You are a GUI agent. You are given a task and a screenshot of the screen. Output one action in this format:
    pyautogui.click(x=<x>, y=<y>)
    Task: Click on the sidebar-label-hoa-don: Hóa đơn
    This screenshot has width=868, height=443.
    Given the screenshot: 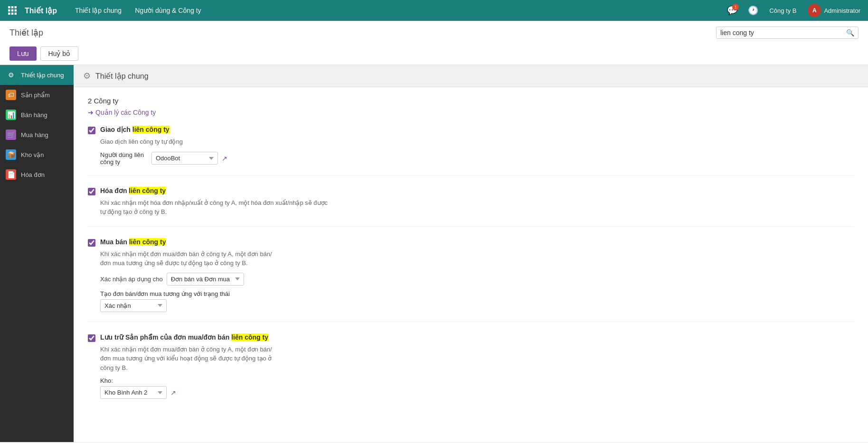 What is the action you would take?
    pyautogui.click(x=33, y=175)
    